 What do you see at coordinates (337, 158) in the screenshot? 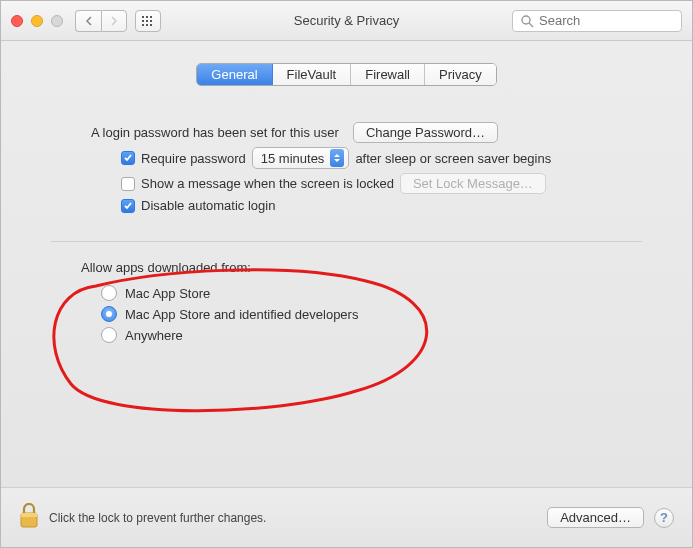
I see `chevron-updown-icon` at bounding box center [337, 158].